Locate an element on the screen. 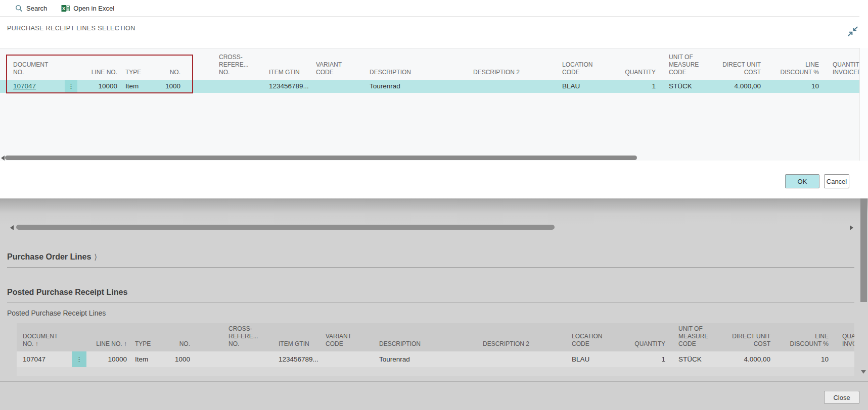  page-scroll-right-arrow is located at coordinates (851, 228).